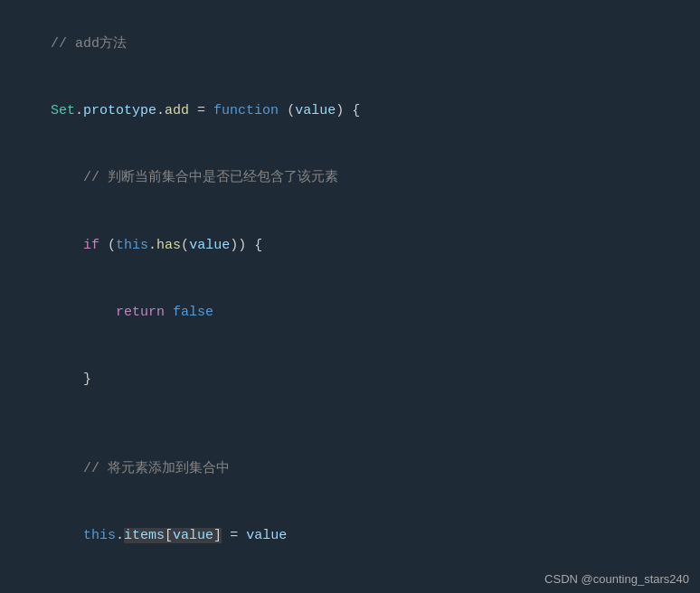 This screenshot has width=700, height=593. Describe the element at coordinates (194, 313) in the screenshot. I see `false-keyword: false` at that location.